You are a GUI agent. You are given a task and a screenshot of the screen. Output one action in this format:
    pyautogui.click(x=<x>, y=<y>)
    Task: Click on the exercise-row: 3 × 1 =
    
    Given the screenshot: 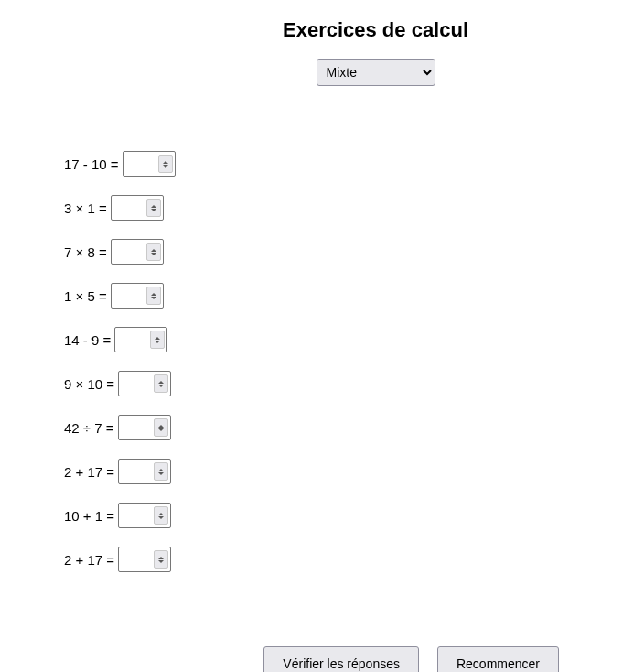 What is the action you would take?
    pyautogui.click(x=311, y=208)
    